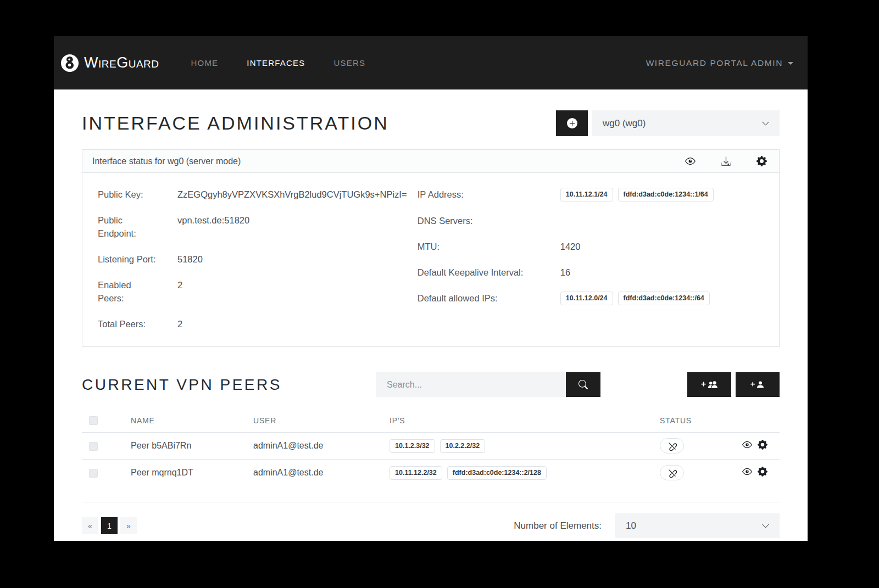 The height and width of the screenshot is (588, 879). I want to click on download-config-icon, so click(726, 161).